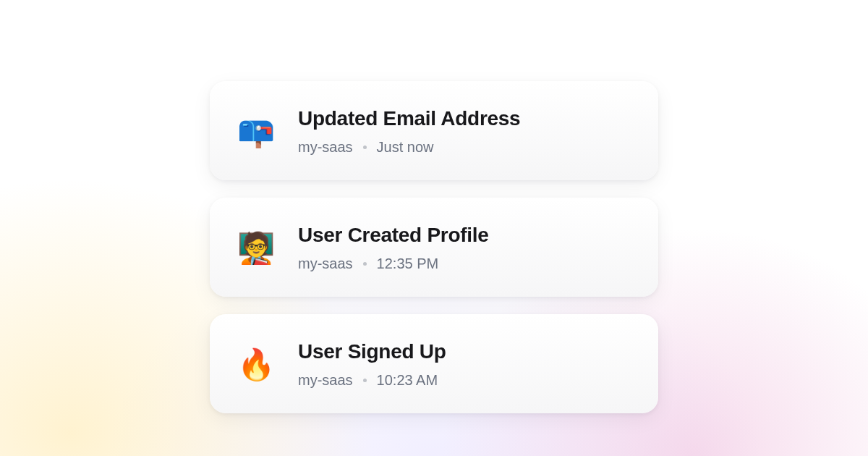 This screenshot has width=868, height=456. Describe the element at coordinates (256, 132) in the screenshot. I see `mailbox-icon: 📪` at that location.